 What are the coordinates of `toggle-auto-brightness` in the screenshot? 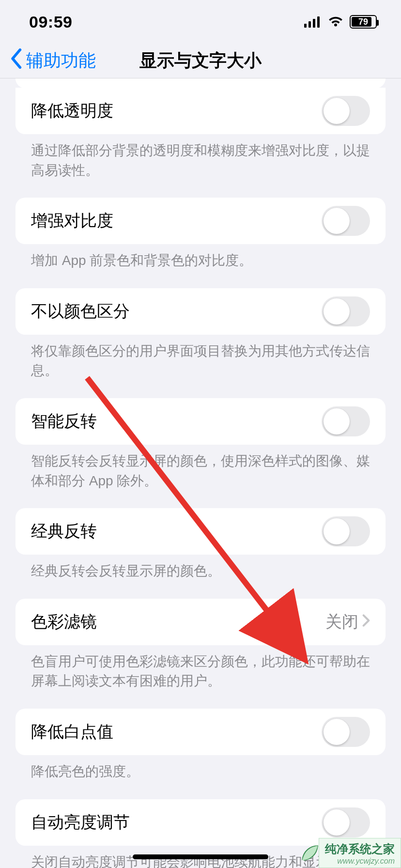 It's located at (346, 822).